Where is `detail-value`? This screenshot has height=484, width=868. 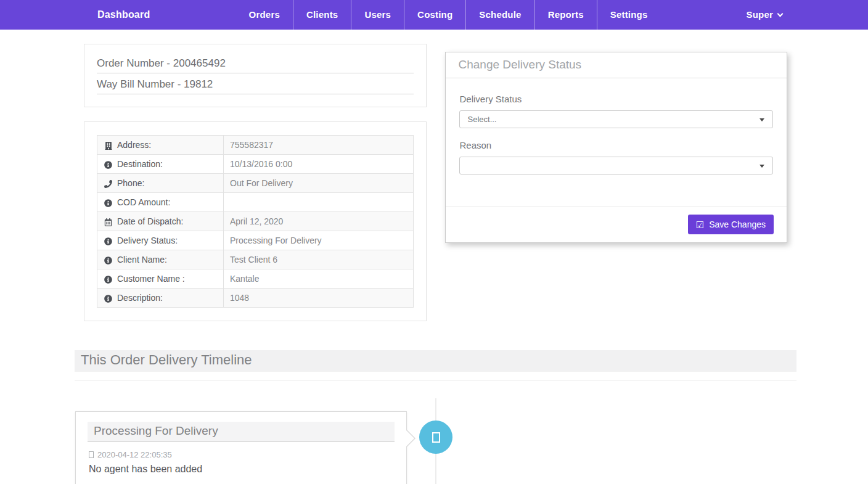 detail-value is located at coordinates (319, 202).